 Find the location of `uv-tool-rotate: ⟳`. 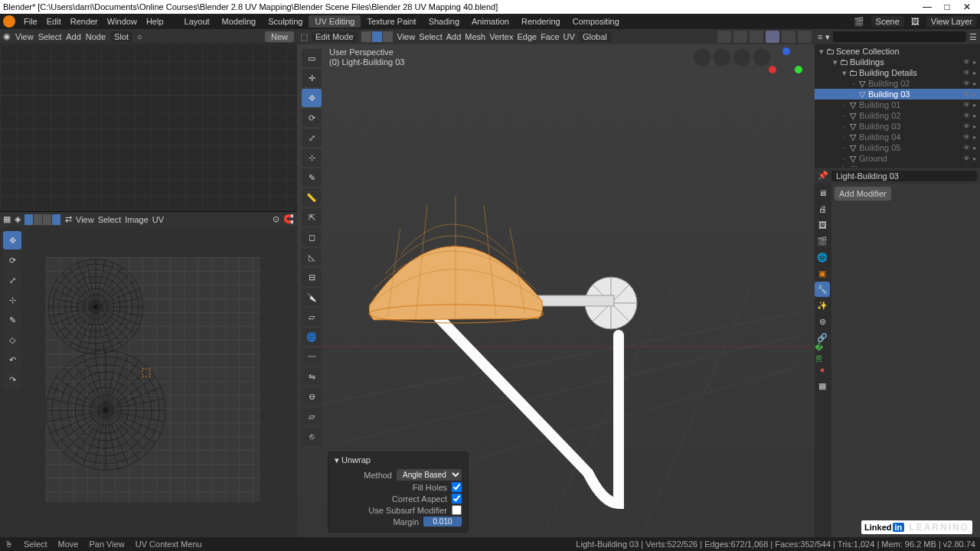

uv-tool-rotate: ⟳ is located at coordinates (12, 260).